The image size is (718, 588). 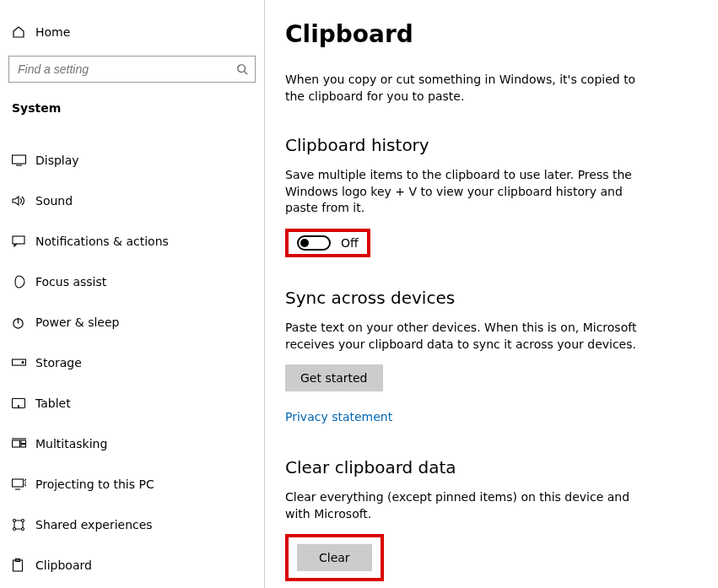 What do you see at coordinates (54, 201) in the screenshot?
I see `sidebar-item-label: Sound` at bounding box center [54, 201].